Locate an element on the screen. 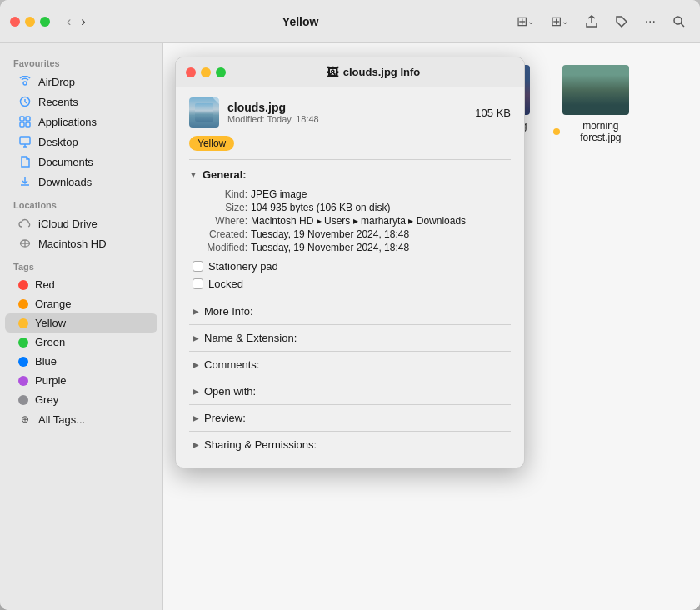  sidebar-label-orange: Orange is located at coordinates (53, 303).